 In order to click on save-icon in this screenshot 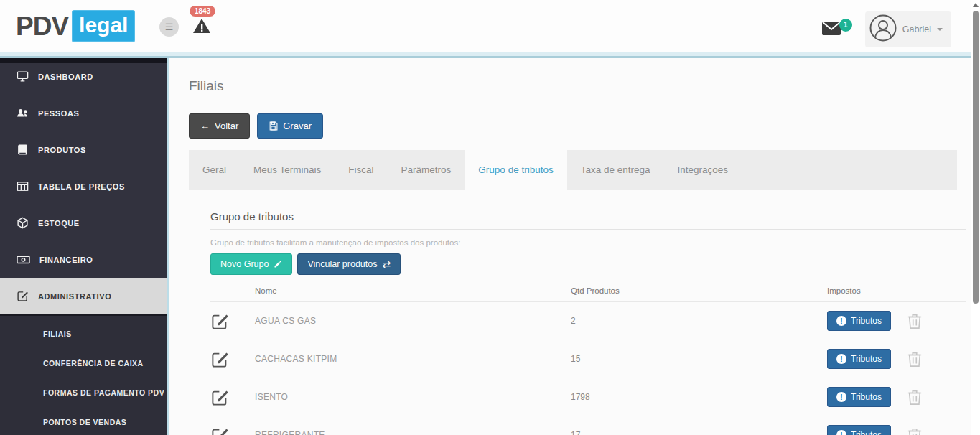, I will do `click(273, 126)`.